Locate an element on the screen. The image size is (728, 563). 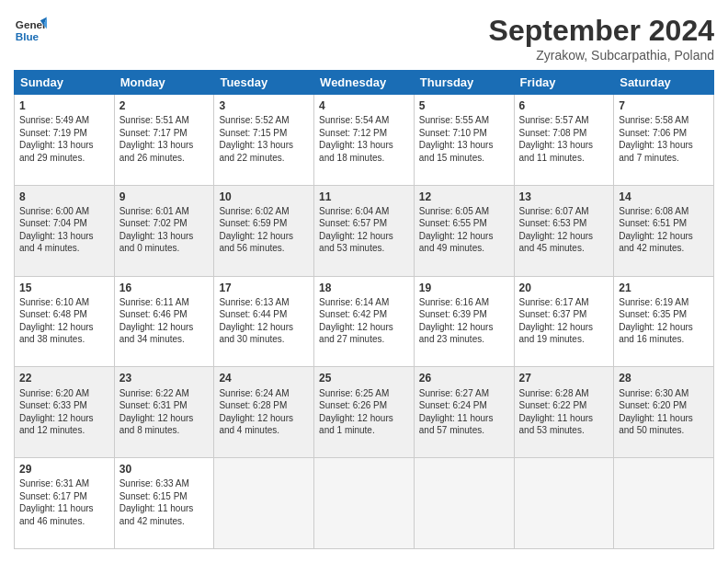
header-friday: Friday is located at coordinates (564, 83).